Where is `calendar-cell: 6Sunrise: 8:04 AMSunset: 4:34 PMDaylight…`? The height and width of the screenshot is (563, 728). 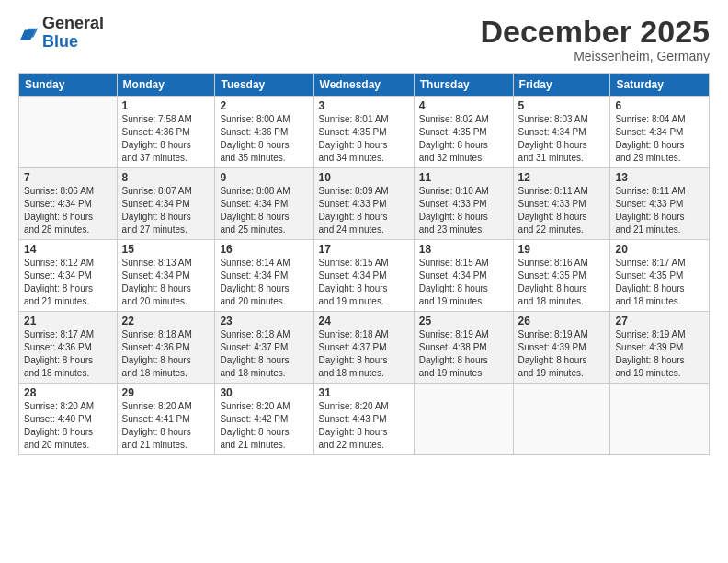 calendar-cell: 6Sunrise: 8:04 AMSunset: 4:34 PMDaylight… is located at coordinates (660, 132).